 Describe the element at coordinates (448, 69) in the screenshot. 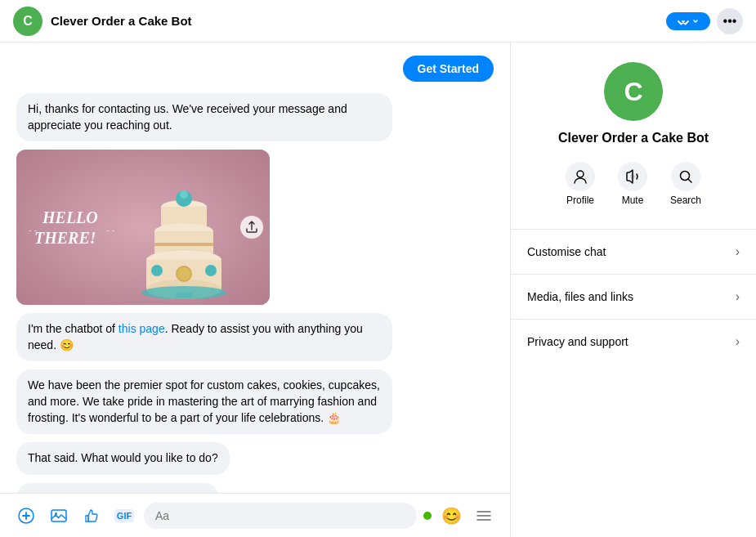

I see `get-started-button: Get Started` at that location.